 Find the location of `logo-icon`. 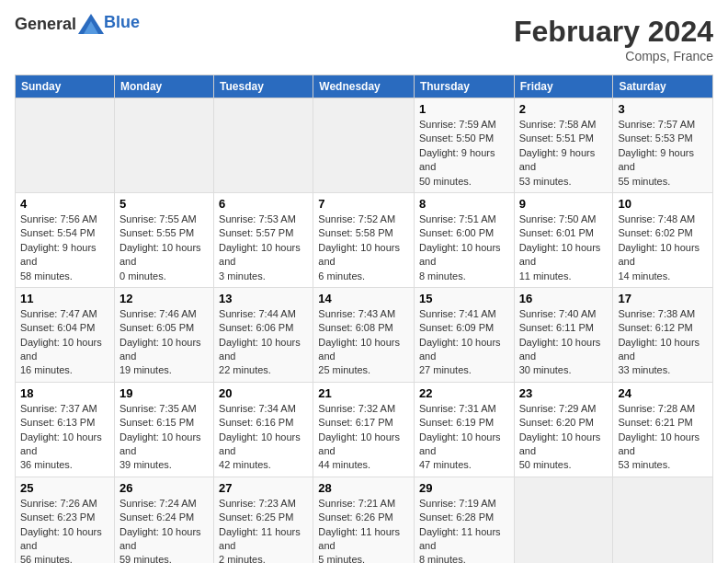

logo-icon is located at coordinates (91, 24).